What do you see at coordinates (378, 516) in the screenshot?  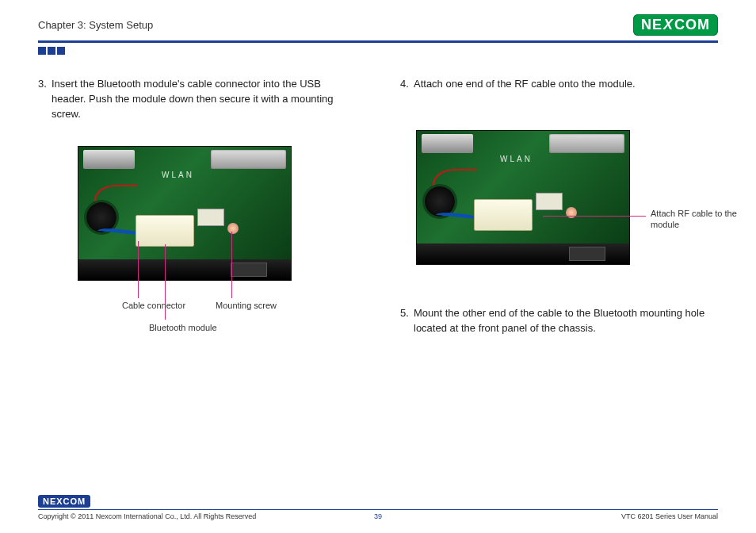 I see `page-number: 39` at bounding box center [378, 516].